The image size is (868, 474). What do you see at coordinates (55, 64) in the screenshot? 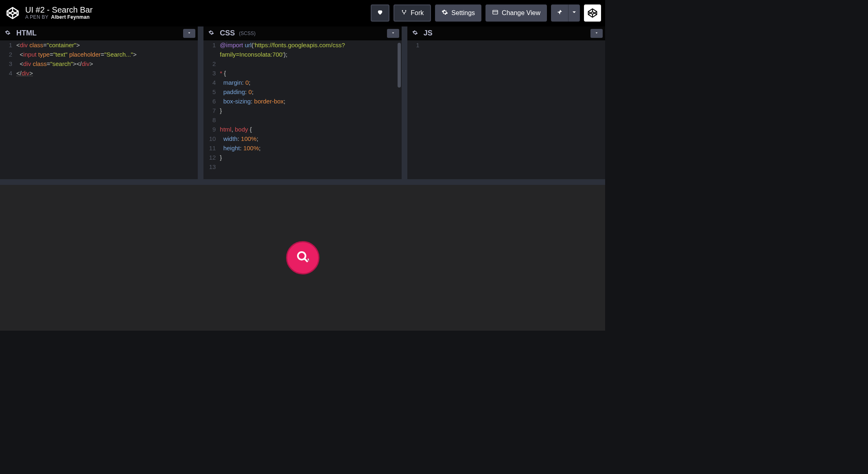
I see `code-content: <div class="search"></div>` at bounding box center [55, 64].